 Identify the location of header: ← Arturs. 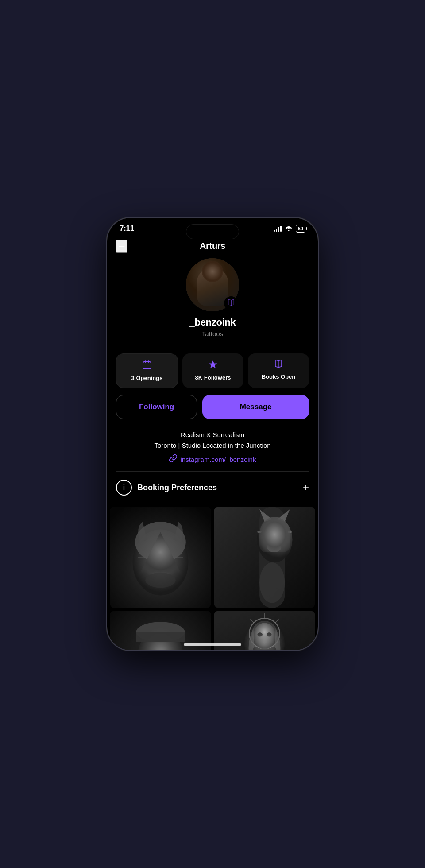
(212, 247).